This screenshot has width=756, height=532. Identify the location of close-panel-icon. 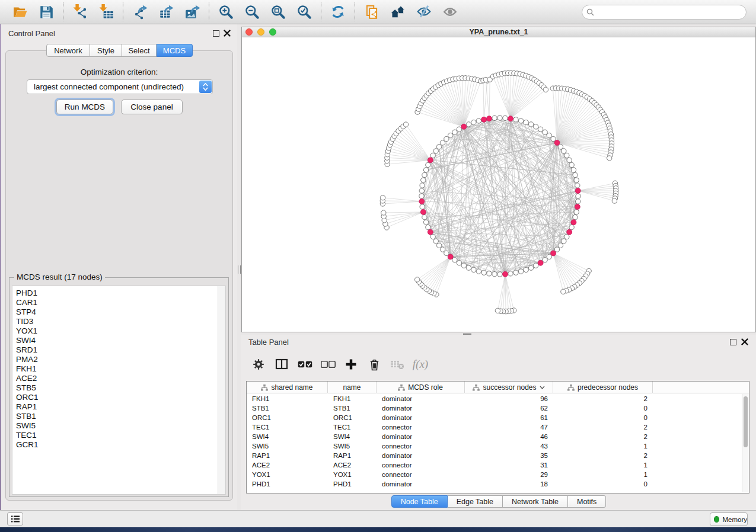
(745, 342).